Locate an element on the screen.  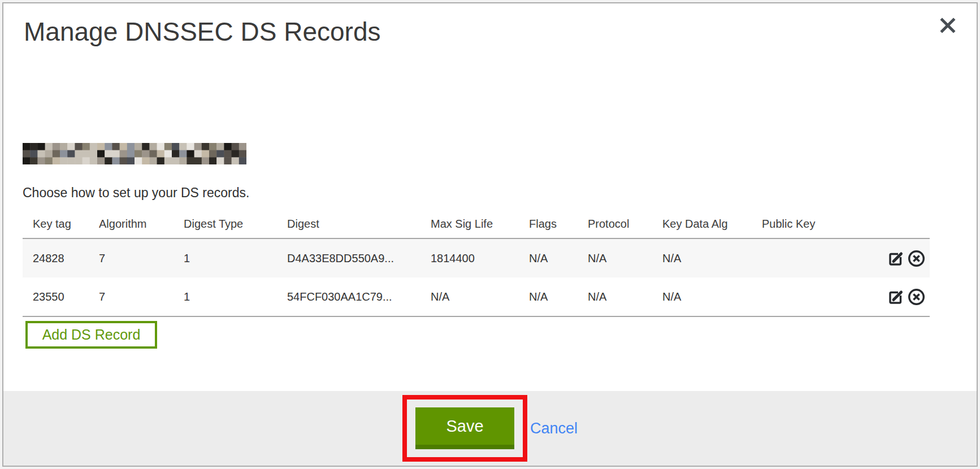
col-header-digest: Digest is located at coordinates (359, 224).